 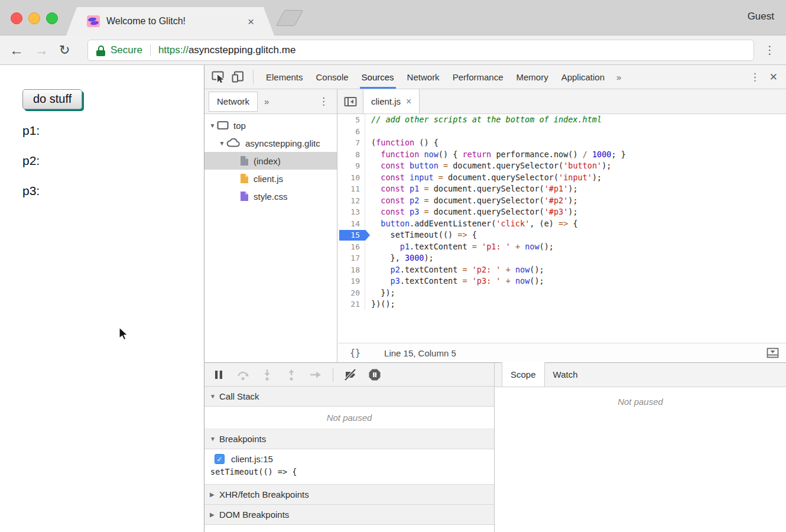 I want to click on step-into-button, so click(x=267, y=375).